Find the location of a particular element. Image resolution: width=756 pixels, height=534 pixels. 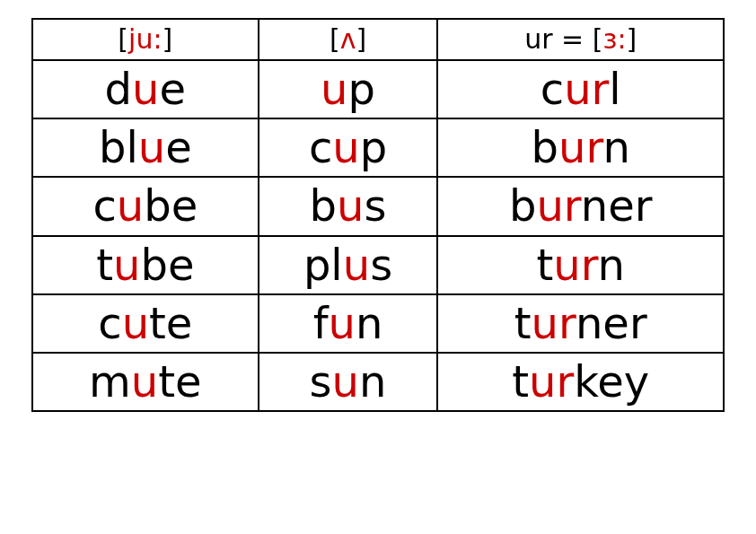

word-cell: turkey is located at coordinates (580, 382).